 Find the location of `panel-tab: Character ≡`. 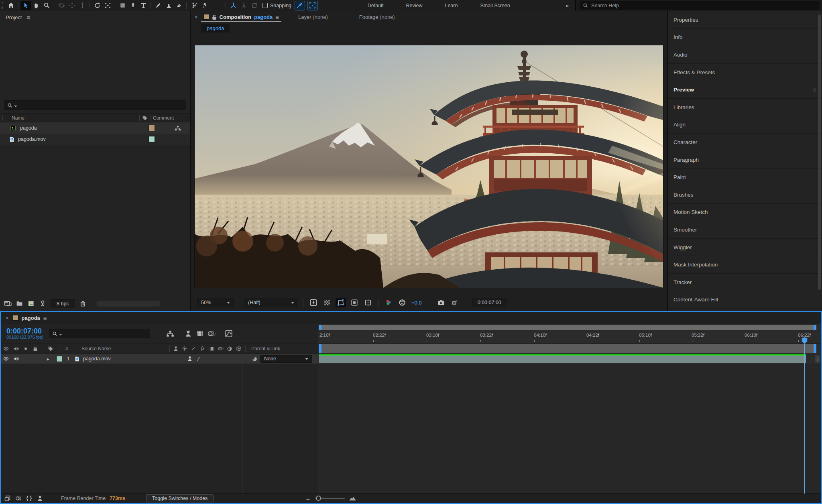

panel-tab: Character ≡ is located at coordinates (745, 142).